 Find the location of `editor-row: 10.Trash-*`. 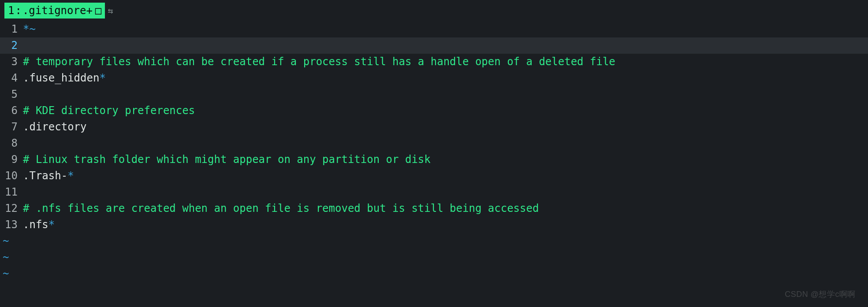

editor-row: 10.Trash-* is located at coordinates (434, 176).